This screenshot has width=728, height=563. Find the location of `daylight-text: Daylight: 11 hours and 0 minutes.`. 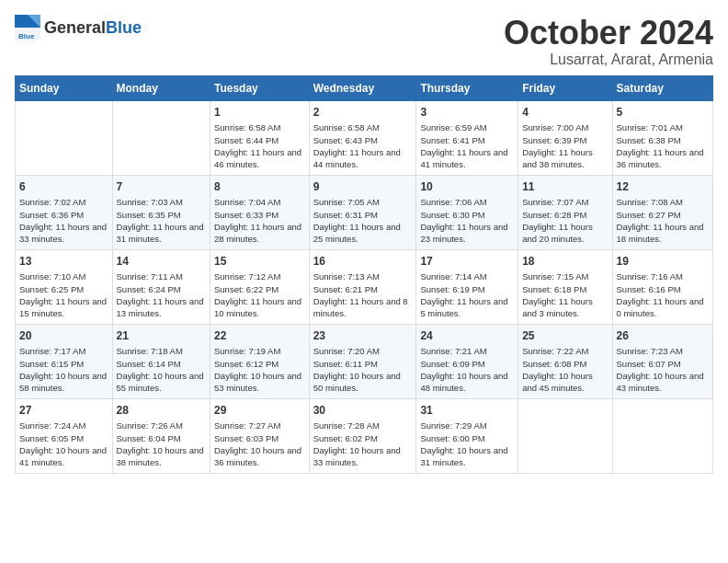

daylight-text: Daylight: 11 hours and 0 minutes. is located at coordinates (663, 307).